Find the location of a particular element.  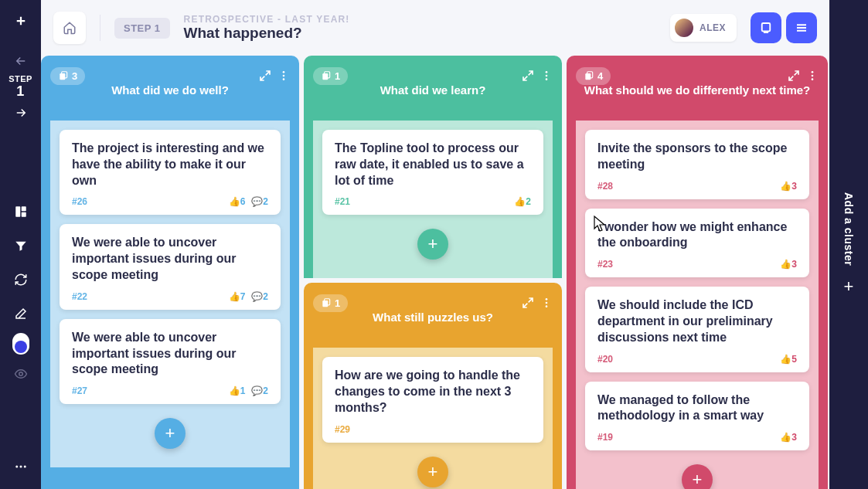

add-cluster-plus-icon: + is located at coordinates (849, 287).